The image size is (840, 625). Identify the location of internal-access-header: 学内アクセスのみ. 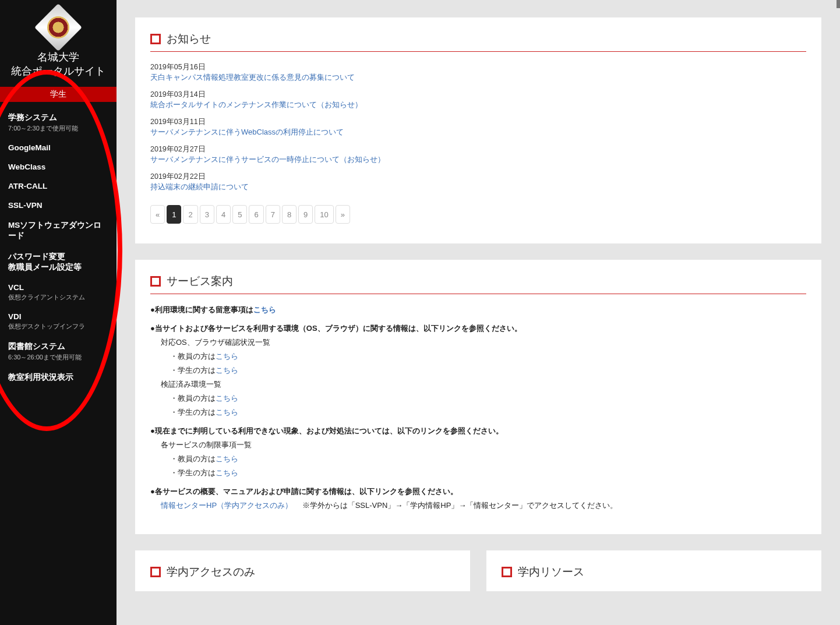
(303, 572).